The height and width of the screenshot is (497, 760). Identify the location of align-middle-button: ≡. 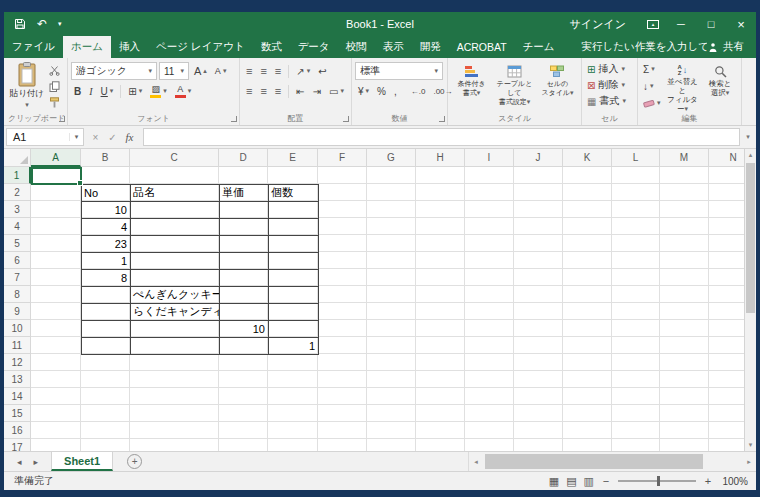
(263, 72).